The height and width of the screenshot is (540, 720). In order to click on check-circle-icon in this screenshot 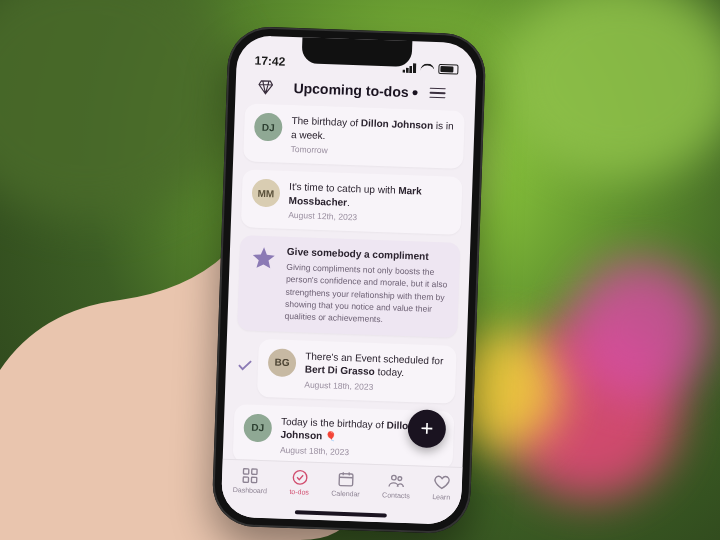, I will do `click(300, 478)`.